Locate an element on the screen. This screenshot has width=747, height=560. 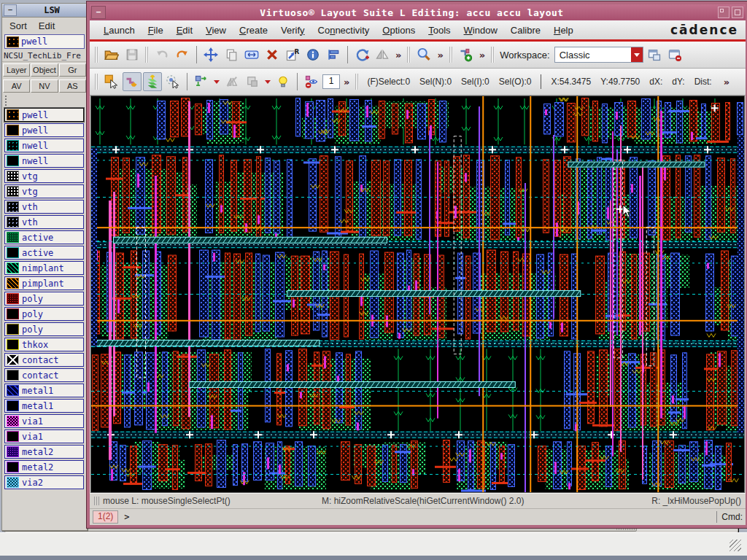
layer-item-via2: via2 is located at coordinates (44, 483).